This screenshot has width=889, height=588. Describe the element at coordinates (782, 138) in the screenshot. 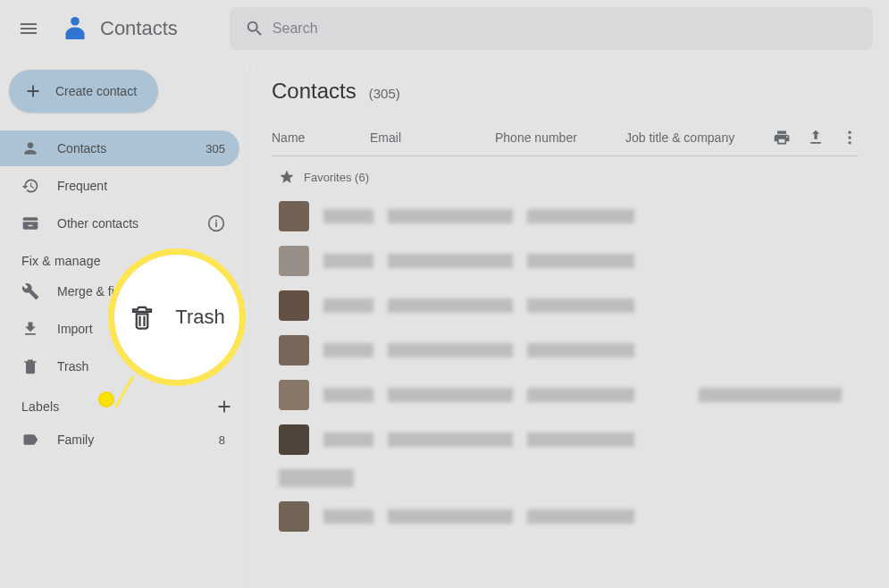

I see `print-icon` at that location.